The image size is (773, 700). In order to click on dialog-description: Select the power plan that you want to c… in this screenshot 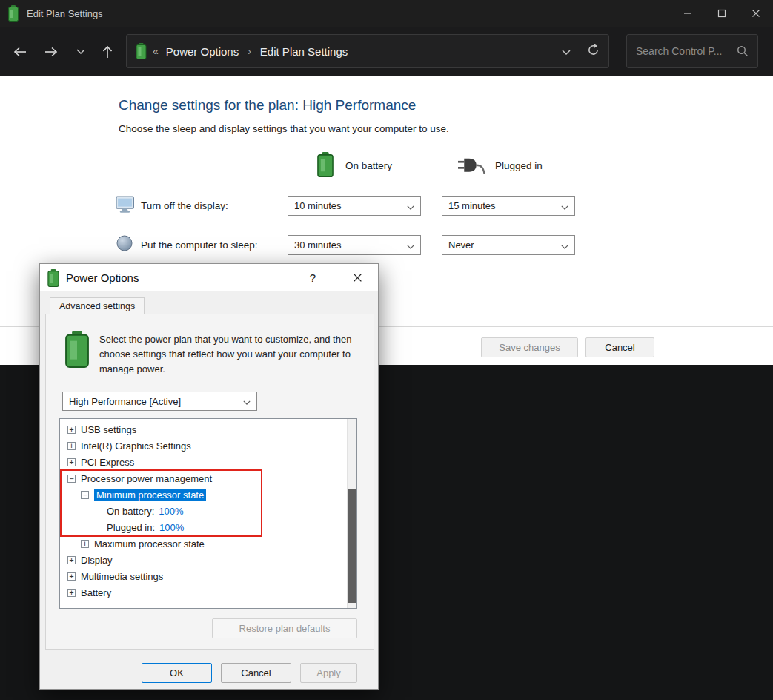, I will do `click(229, 354)`.